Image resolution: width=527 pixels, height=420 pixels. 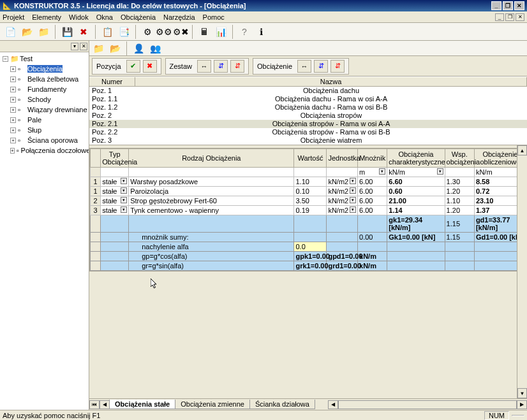 What do you see at coordinates (45, 89) in the screenshot?
I see `tree-item: +▫Fundamenty` at bounding box center [45, 89].